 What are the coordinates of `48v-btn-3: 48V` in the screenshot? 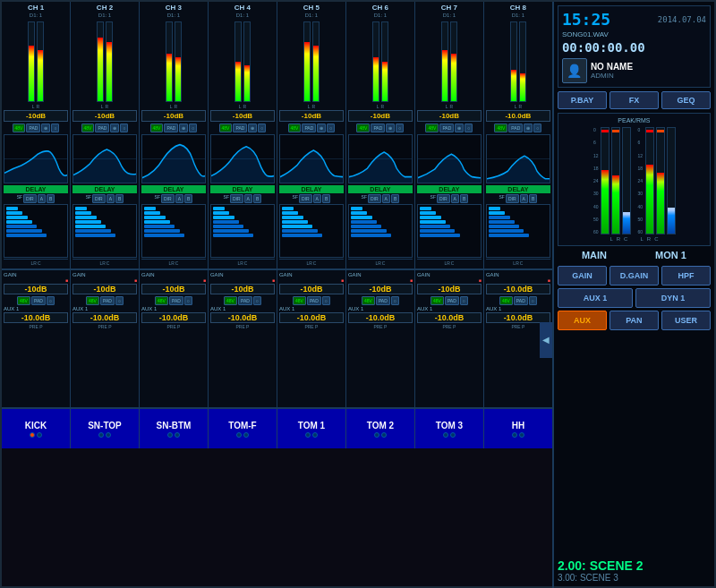 It's located at (158, 128).